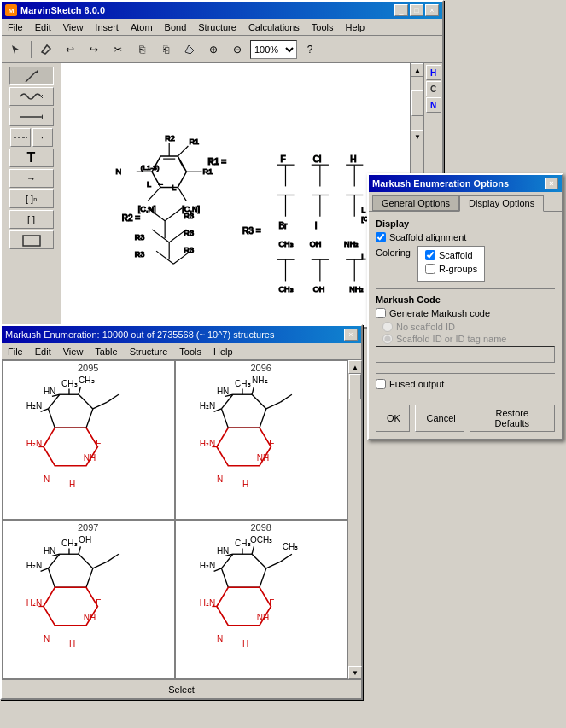 The image size is (566, 728). I want to click on maximize-button: □, so click(417, 10).